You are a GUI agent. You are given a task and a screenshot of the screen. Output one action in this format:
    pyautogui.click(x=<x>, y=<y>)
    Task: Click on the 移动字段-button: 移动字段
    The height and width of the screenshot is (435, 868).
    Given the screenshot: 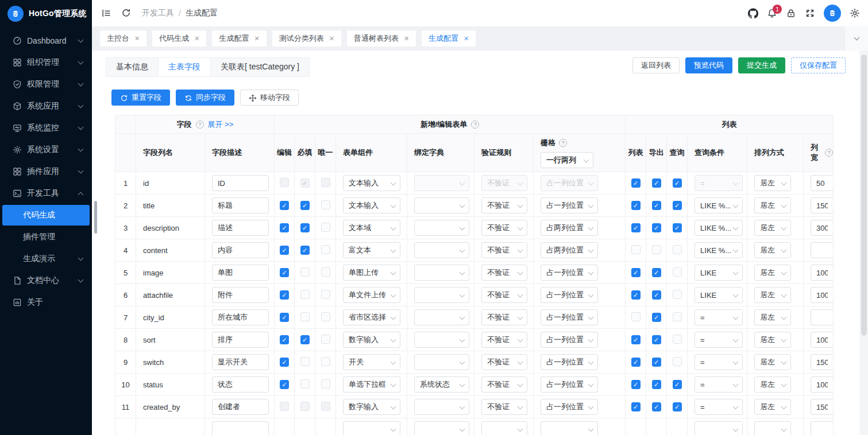 What is the action you would take?
    pyautogui.click(x=269, y=98)
    